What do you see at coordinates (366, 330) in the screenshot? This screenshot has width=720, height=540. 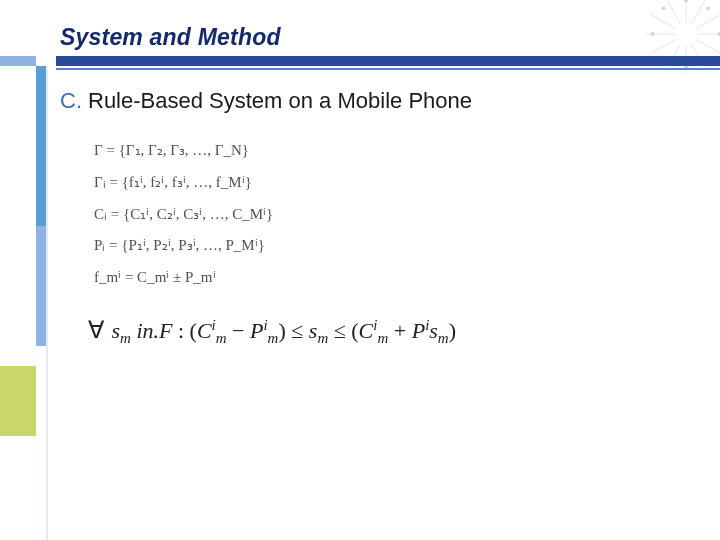 I see `C-2: C` at bounding box center [366, 330].